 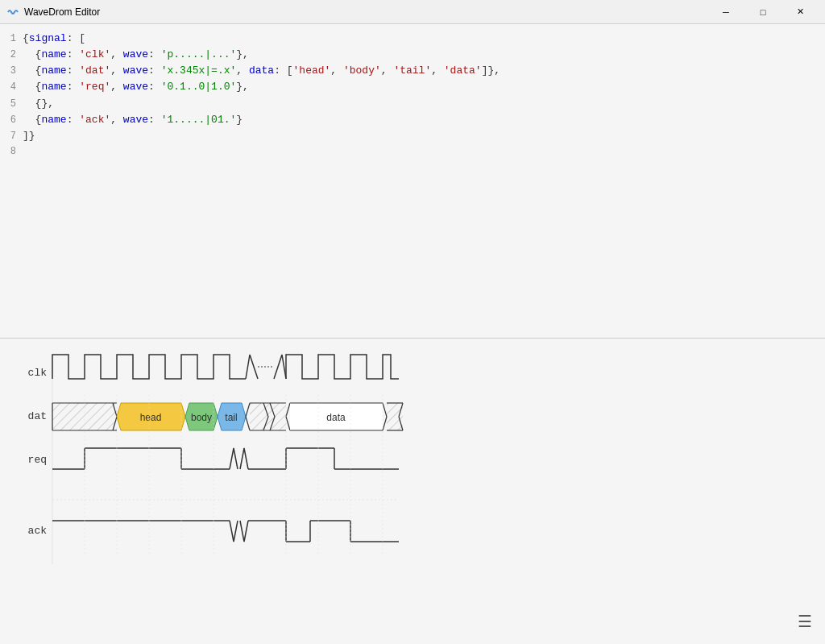 I want to click on svg-text: ack, so click(x=38, y=530).